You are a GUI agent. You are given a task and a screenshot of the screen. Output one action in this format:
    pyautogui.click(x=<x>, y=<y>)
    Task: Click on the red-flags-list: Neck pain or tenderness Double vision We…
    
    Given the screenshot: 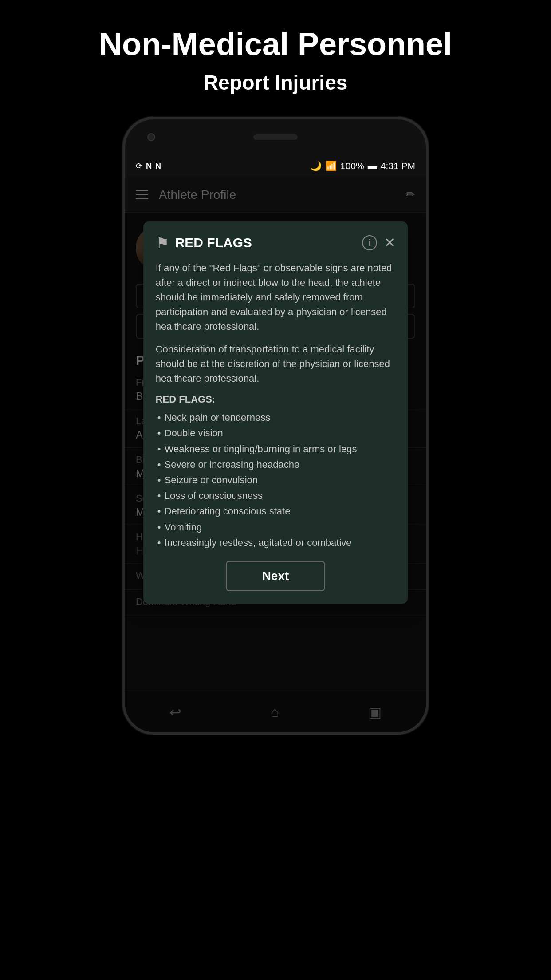 What is the action you would take?
    pyautogui.click(x=276, y=480)
    